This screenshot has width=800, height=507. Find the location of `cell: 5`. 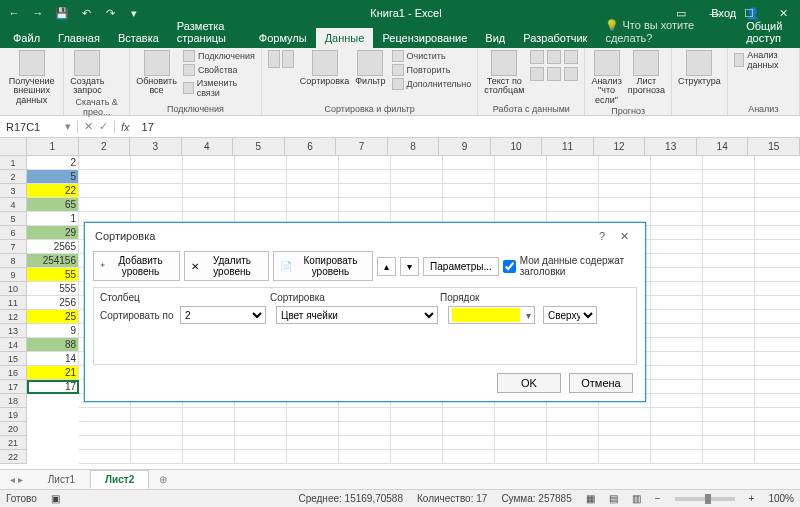

cell: 5 is located at coordinates (53, 177).